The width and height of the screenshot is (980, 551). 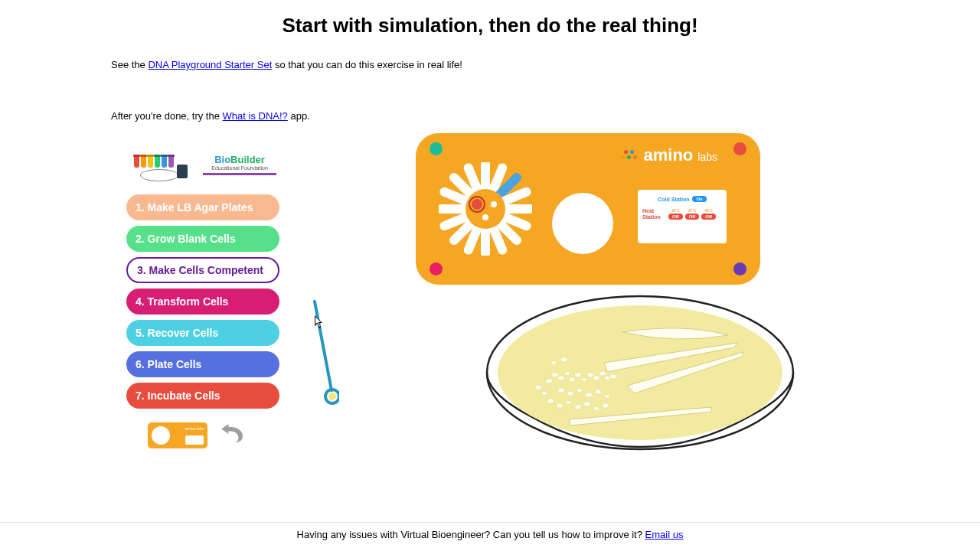 What do you see at coordinates (196, 435) in the screenshot?
I see `bottom-controls: amino labs` at bounding box center [196, 435].